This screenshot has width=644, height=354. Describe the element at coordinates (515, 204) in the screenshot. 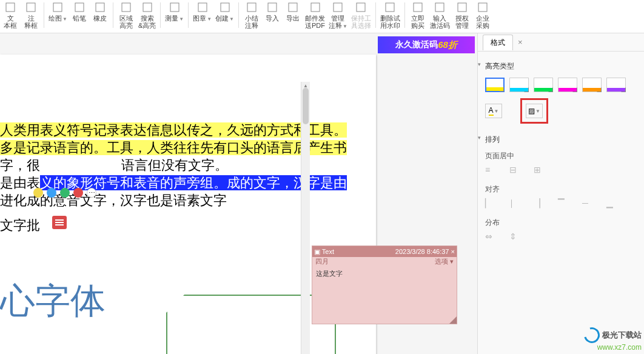

I see `align-center-icon: ∣` at that location.